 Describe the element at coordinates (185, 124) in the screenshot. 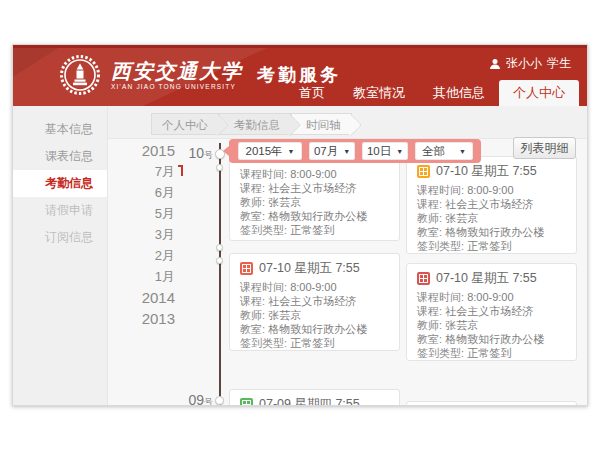

I see `breadcrumb-personal-center: 个人中心` at that location.